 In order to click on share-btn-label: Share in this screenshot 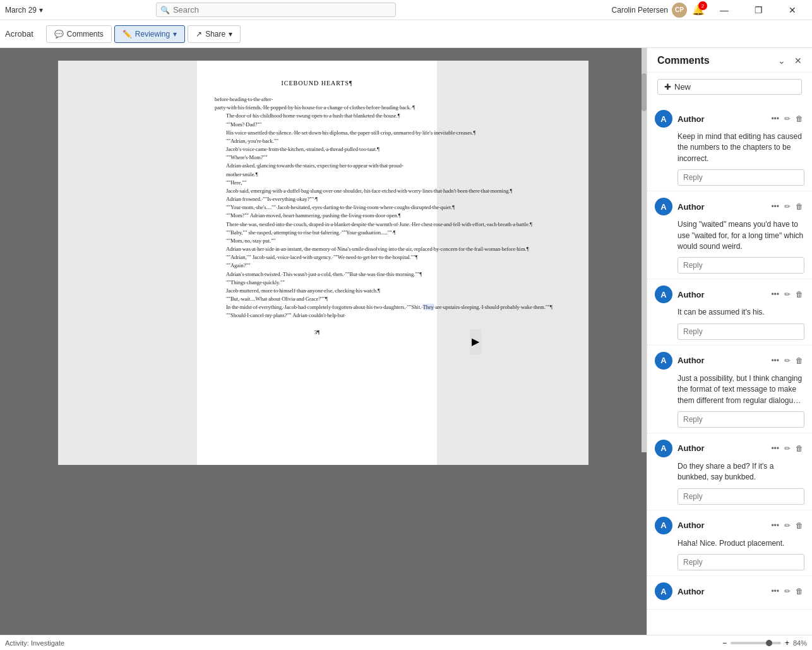, I will do `click(215, 34)`.